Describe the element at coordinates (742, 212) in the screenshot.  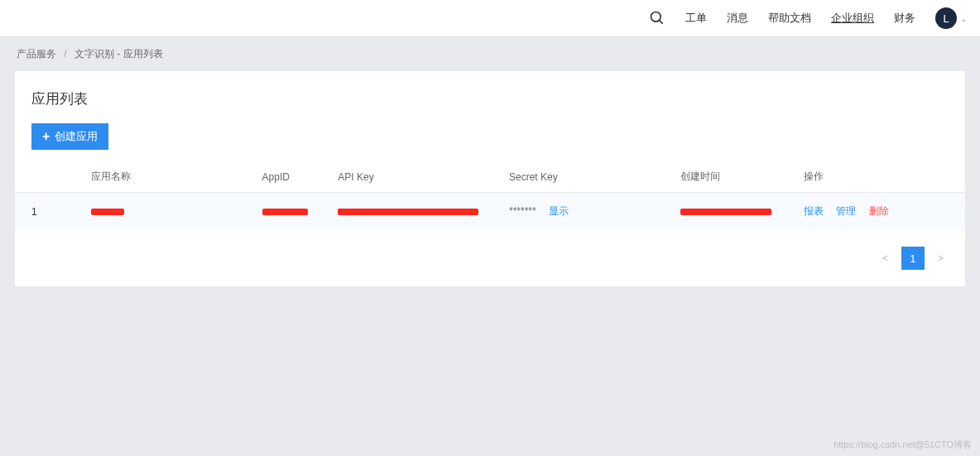
I see `cell-created` at that location.